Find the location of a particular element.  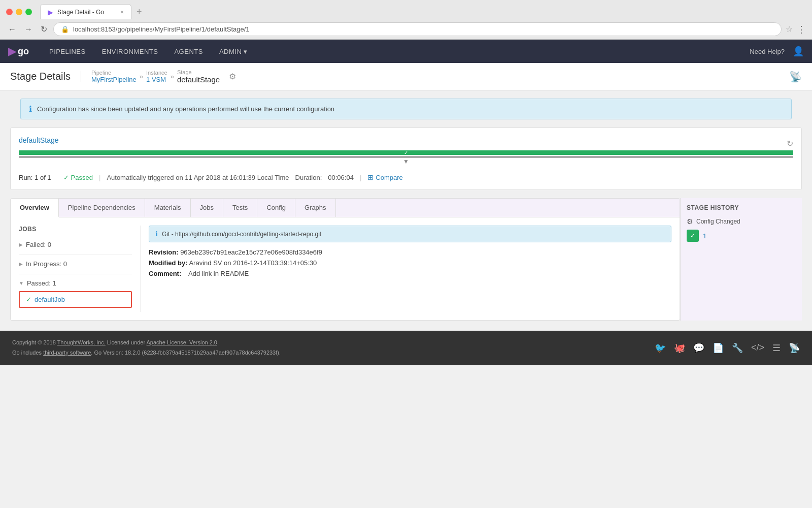

url-bar: 🔒 localhost:8153/go/pipelines/MyFirstPip… is located at coordinates (417, 29).